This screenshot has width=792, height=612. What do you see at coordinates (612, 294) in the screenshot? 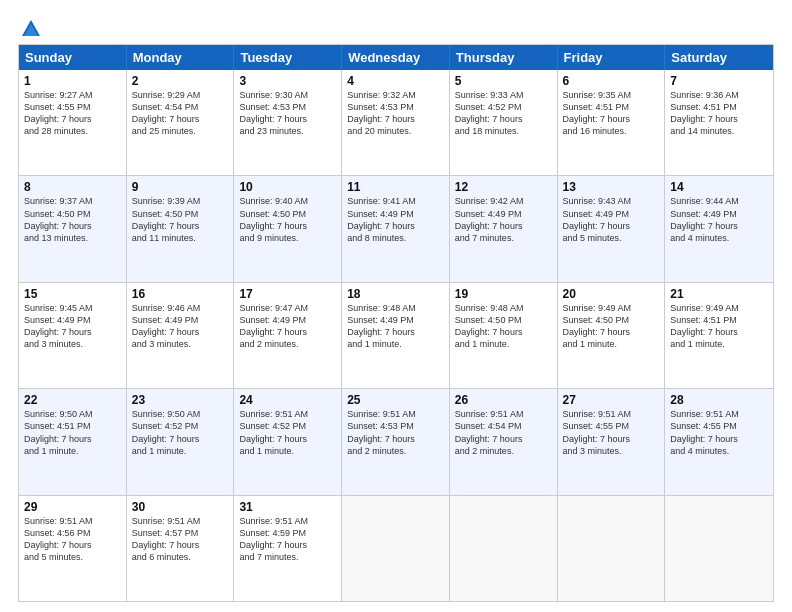
I see `day-number: 20` at bounding box center [612, 294].